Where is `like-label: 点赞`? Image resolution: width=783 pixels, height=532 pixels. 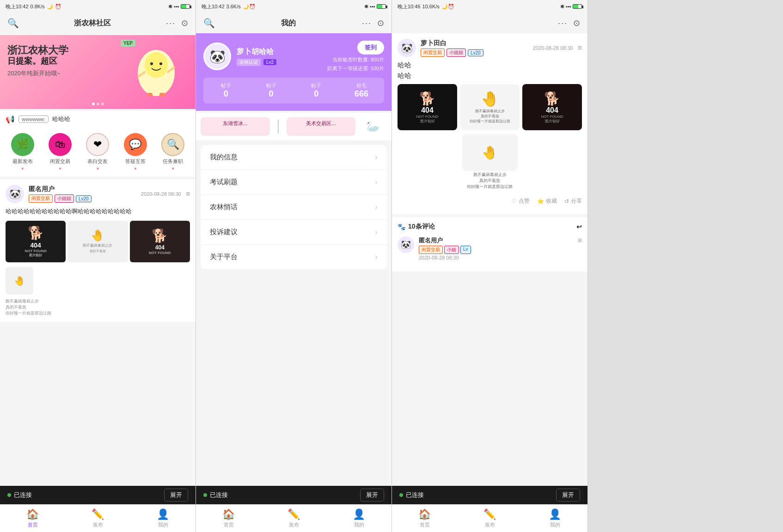 like-label: 点赞 is located at coordinates (524, 201).